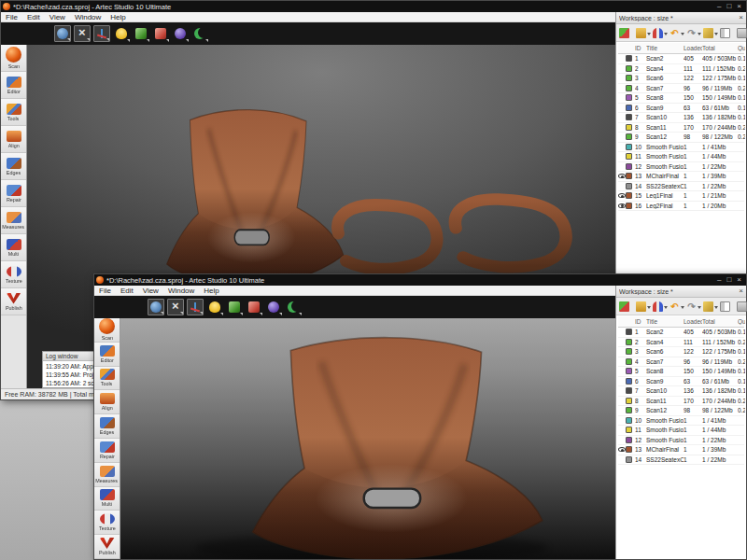  I want to click on workspace-close-icon: ×, so click(741, 18).